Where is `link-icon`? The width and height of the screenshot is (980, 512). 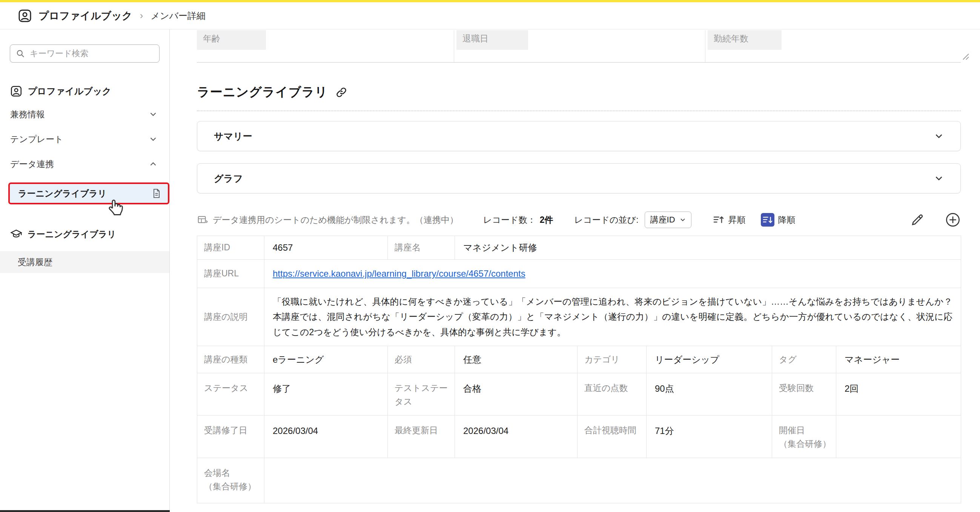 link-icon is located at coordinates (341, 92).